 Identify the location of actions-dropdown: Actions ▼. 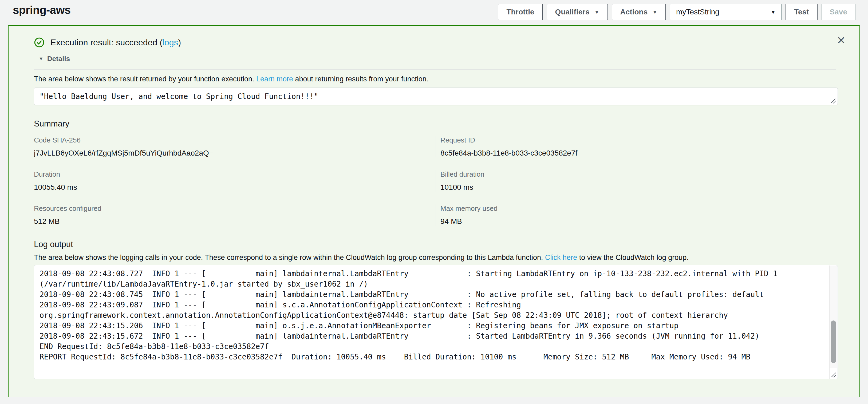
(639, 12).